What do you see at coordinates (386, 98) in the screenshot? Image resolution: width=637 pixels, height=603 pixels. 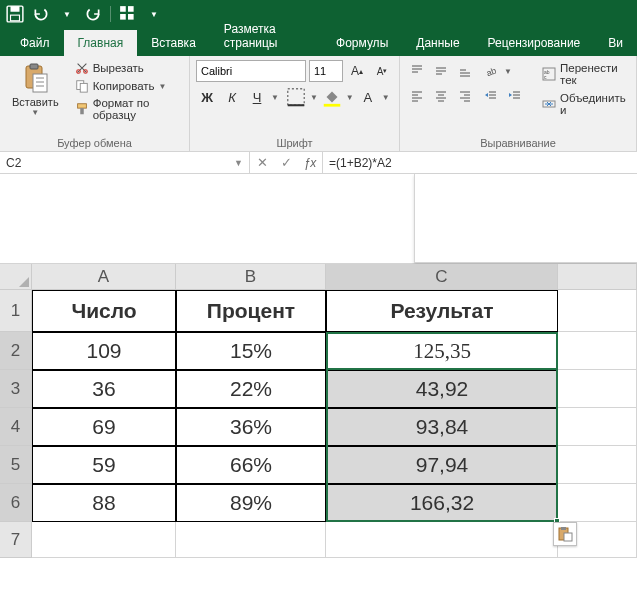 I see `font-color-dropdown-icon: ▼` at bounding box center [386, 98].